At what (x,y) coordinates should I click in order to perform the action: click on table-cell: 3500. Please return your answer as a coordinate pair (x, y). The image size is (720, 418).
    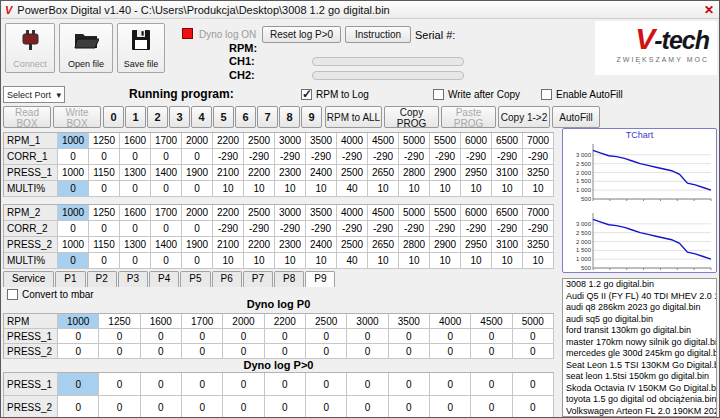
    Looking at the image, I should click on (322, 213).